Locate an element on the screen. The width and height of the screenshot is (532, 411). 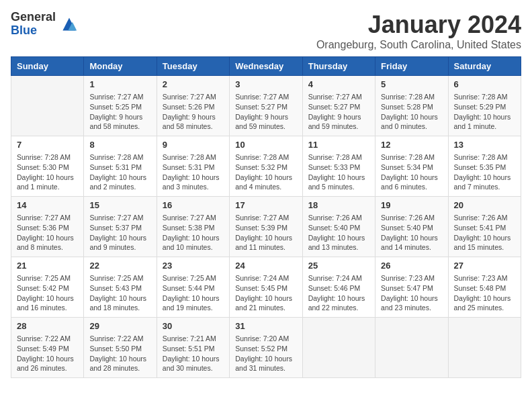
cell-line: Sunset: 5:29 PM is located at coordinates (480, 107).